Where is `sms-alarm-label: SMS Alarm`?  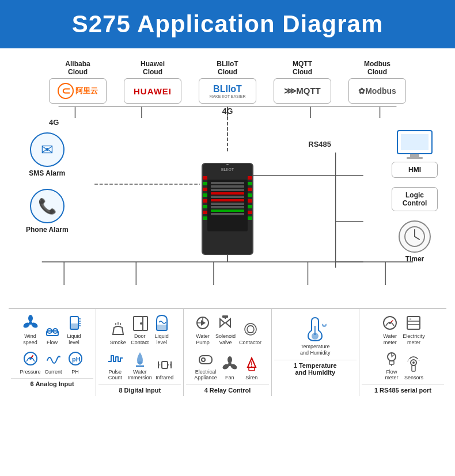
sms-alarm-label: SMS Alarm is located at coordinates (47, 173).